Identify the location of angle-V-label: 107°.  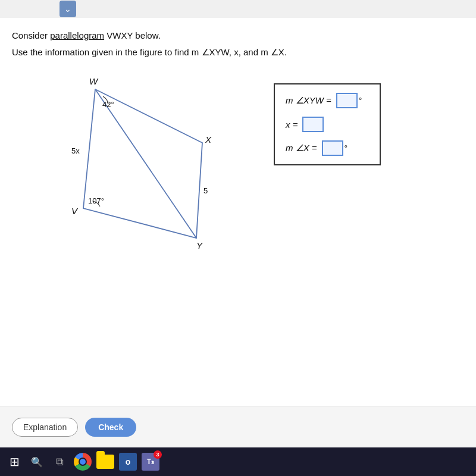
(96, 201).